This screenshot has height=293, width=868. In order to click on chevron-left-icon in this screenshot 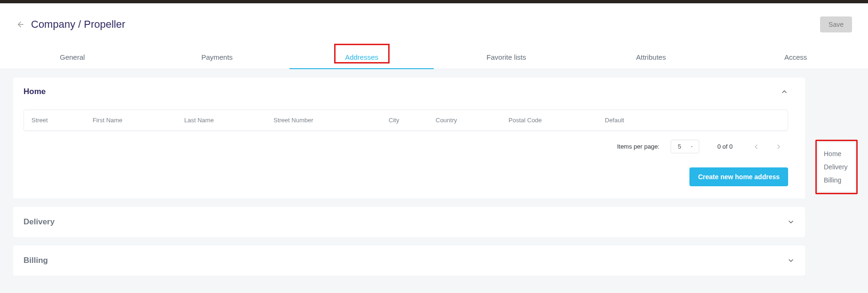, I will do `click(756, 147)`.